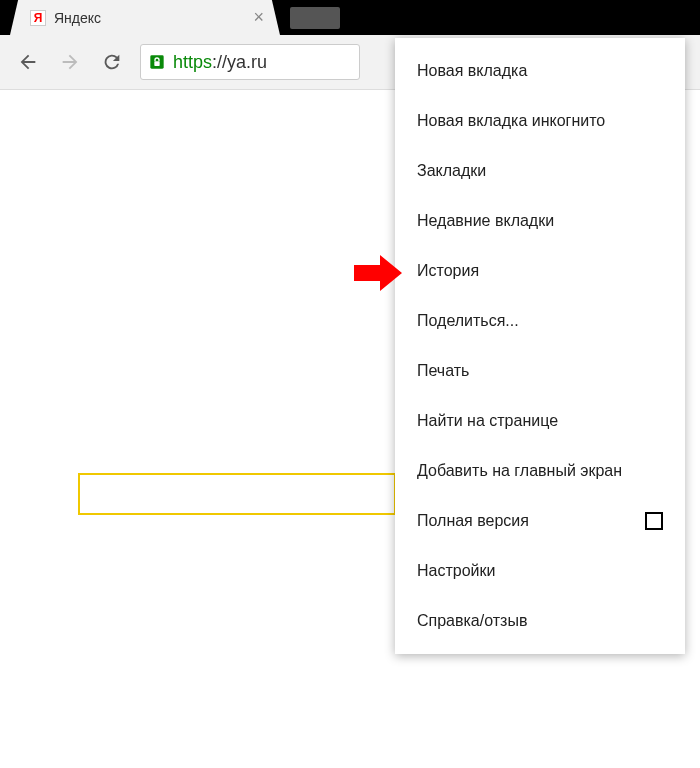  What do you see at coordinates (237, 494) in the screenshot?
I see `yandex-search-input` at bounding box center [237, 494].